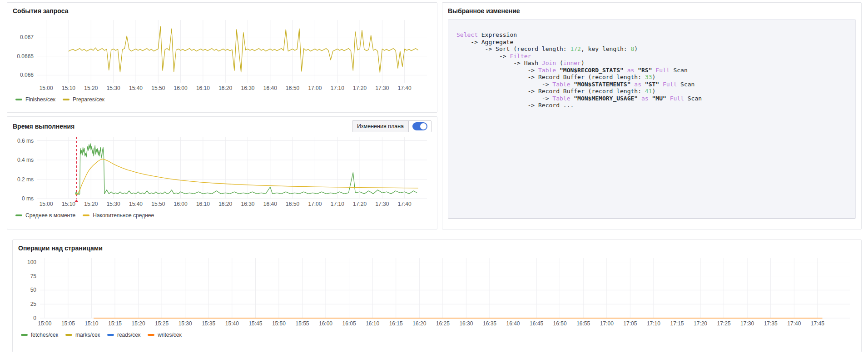  Describe the element at coordinates (349, 324) in the screenshot. I see `svg-text: 16:05` at that location.